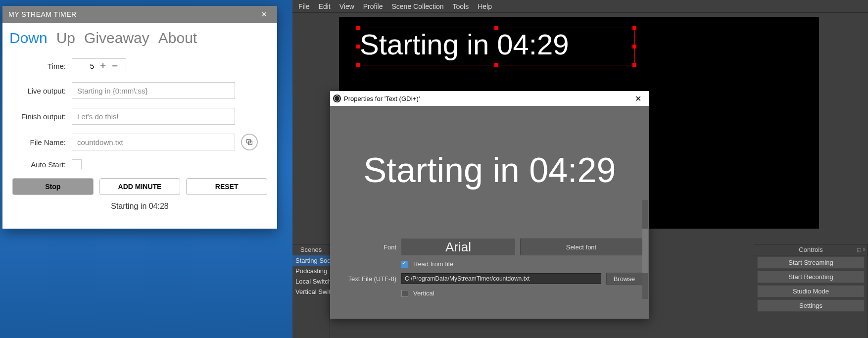 The height and width of the screenshot is (338, 868). What do you see at coordinates (811, 250) in the screenshot?
I see `controls-header: Controls ◱ ×` at bounding box center [811, 250].